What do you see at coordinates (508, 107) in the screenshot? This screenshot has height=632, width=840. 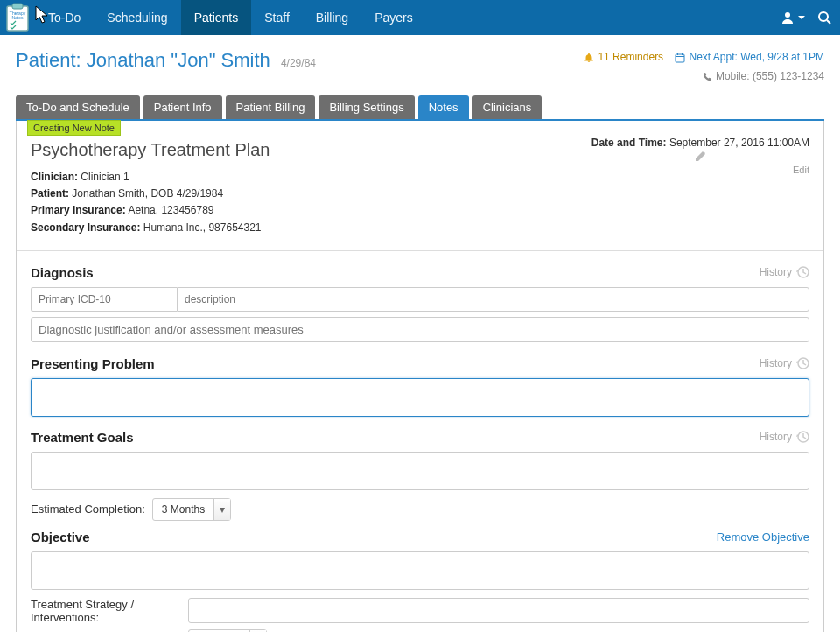 I see `tab-clinicians: Clinicians` at bounding box center [508, 107].